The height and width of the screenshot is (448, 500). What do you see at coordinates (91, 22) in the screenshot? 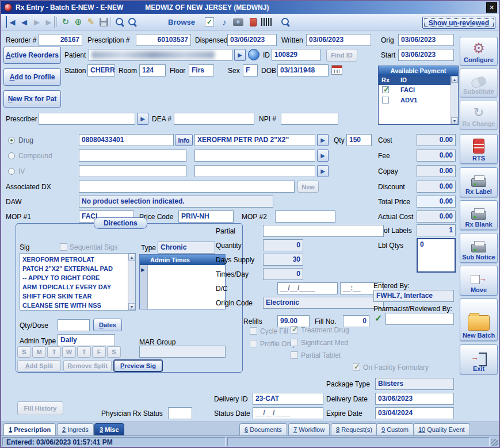
I see `edit-icon: ✎` at bounding box center [91, 22].